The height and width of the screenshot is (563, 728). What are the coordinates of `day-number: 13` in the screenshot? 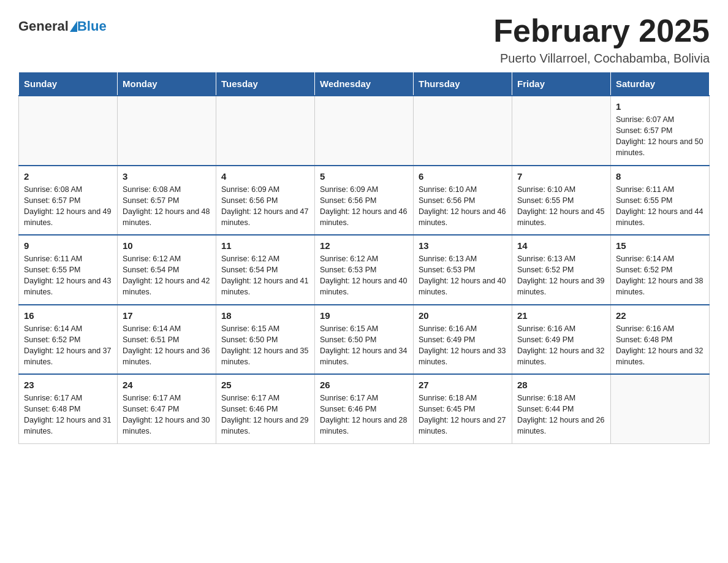 It's located at (463, 245).